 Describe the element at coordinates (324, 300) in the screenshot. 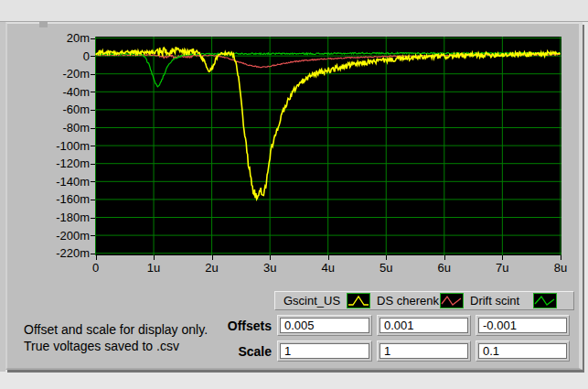

I see `legend-item-gscint-us: Gscint_US` at that location.